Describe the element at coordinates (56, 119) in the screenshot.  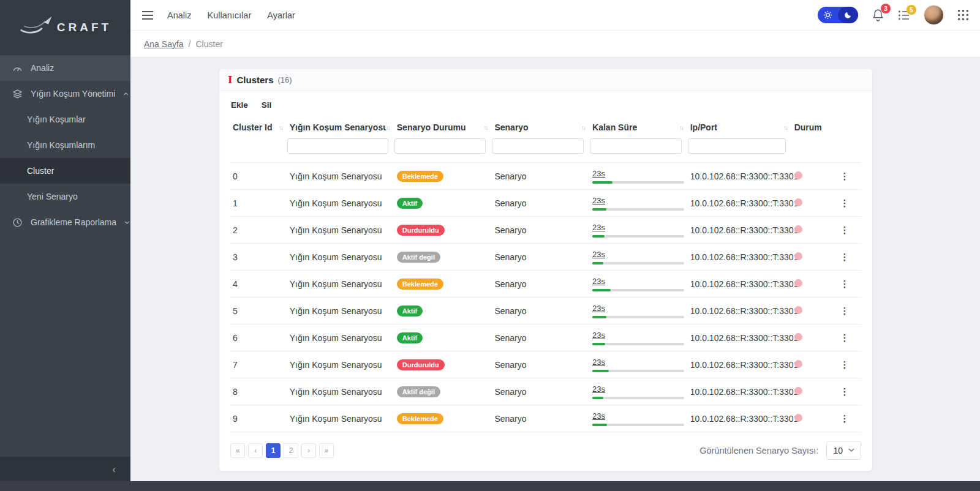
I see `sidebar-item-label: Yığın Koşumlar` at that location.